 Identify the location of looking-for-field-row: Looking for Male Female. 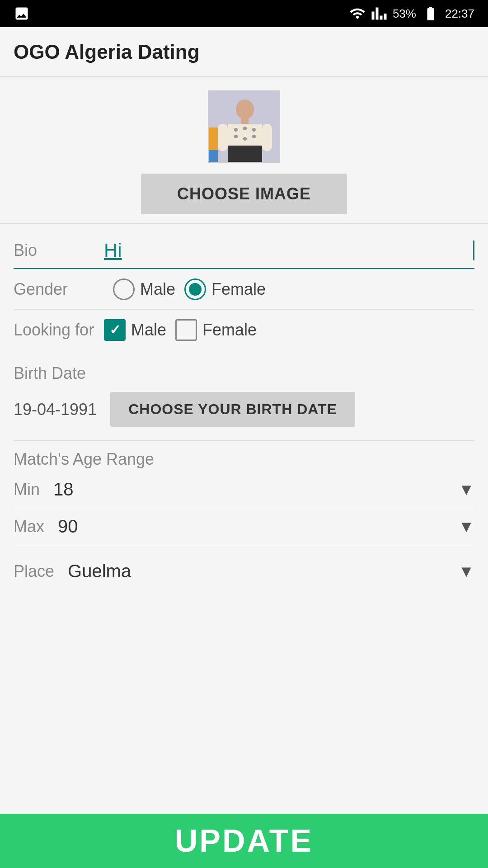
(244, 330).